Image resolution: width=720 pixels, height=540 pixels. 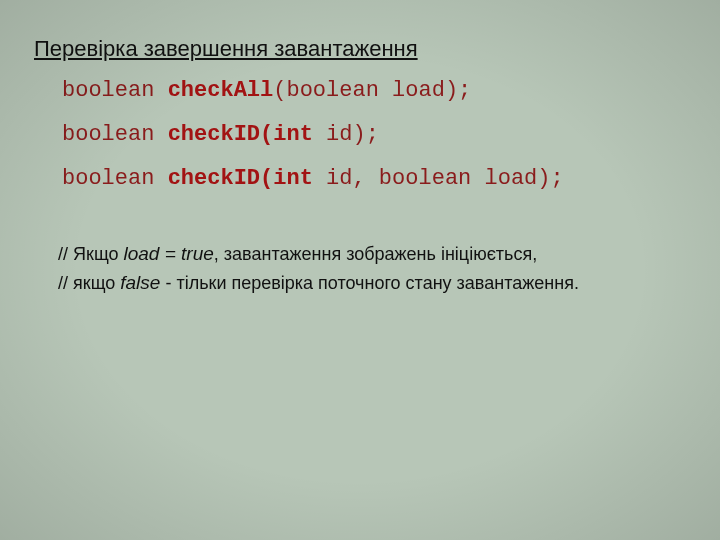 What do you see at coordinates (280, 90) in the screenshot?
I see `code-token: (` at bounding box center [280, 90].